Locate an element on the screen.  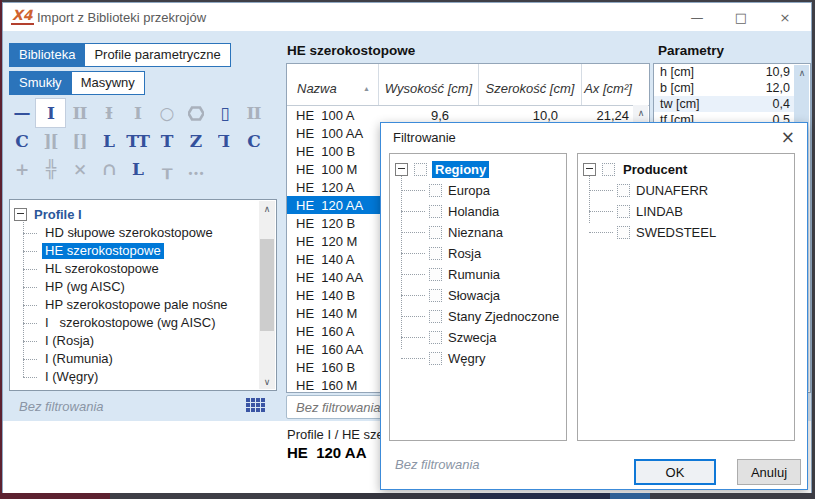
flat-bar-icon: — is located at coordinates (22, 113).